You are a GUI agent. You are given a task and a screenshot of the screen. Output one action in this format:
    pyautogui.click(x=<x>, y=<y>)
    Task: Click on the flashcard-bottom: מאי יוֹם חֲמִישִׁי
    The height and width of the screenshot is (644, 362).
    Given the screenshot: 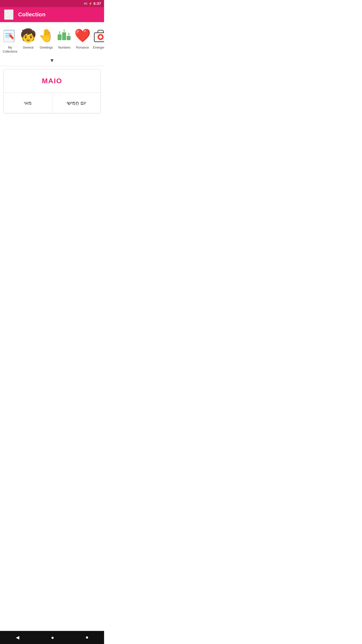 What is the action you would take?
    pyautogui.click(x=52, y=103)
    